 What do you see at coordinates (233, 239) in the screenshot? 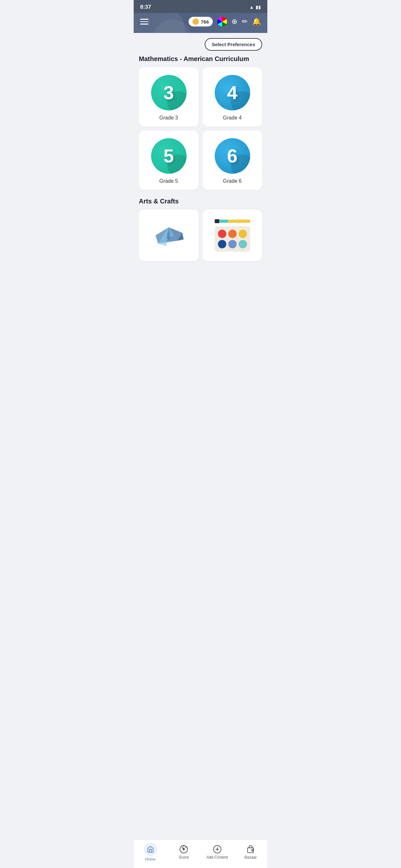
I see `palette-colors` at bounding box center [233, 239].